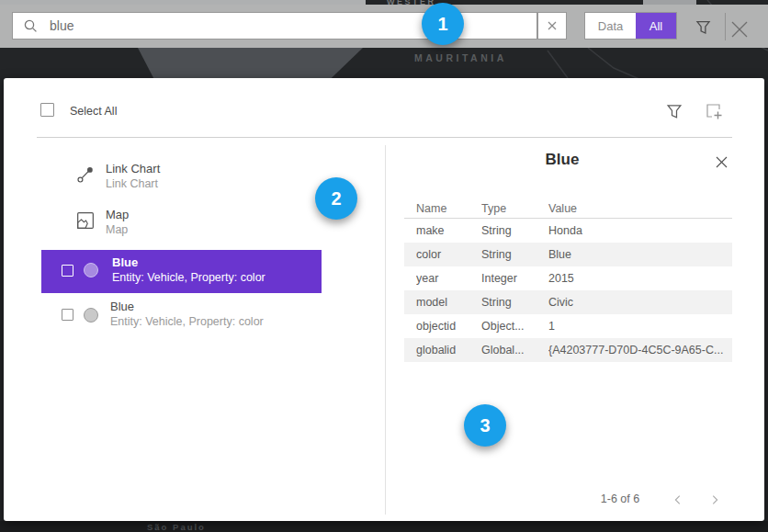 This screenshot has height=532, width=768. What do you see at coordinates (722, 162) in the screenshot?
I see `detail-close-button` at bounding box center [722, 162].